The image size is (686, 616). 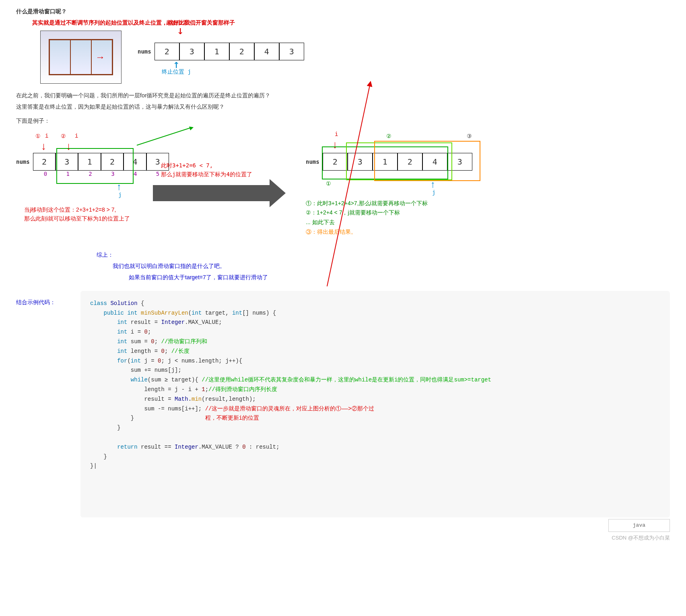 I want to click on idx: 1, so click(x=68, y=174).